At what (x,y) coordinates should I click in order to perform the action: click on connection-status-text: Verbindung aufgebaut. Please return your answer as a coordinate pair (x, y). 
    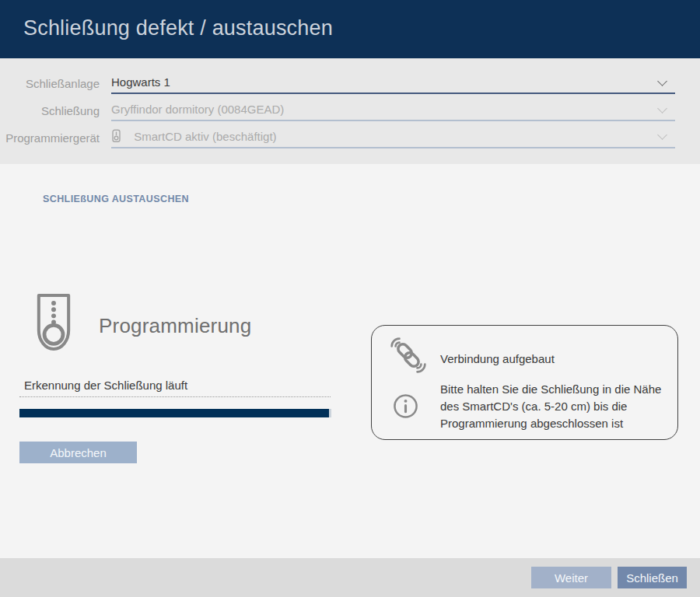
    Looking at the image, I should click on (498, 359).